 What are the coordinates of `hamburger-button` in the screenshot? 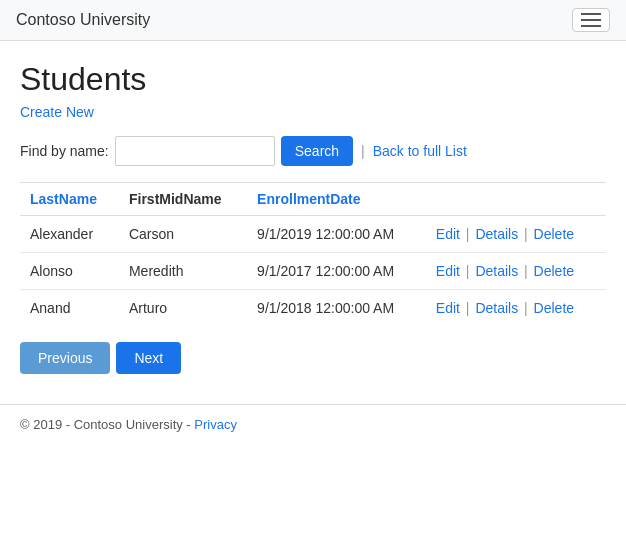 It's located at (591, 20).